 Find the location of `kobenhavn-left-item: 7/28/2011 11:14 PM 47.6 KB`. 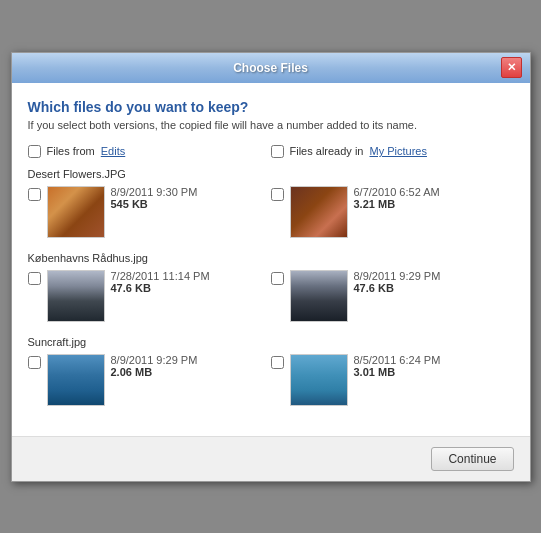

kobenhavn-left-item: 7/28/2011 11:14 PM 47.6 KB is located at coordinates (150, 296).